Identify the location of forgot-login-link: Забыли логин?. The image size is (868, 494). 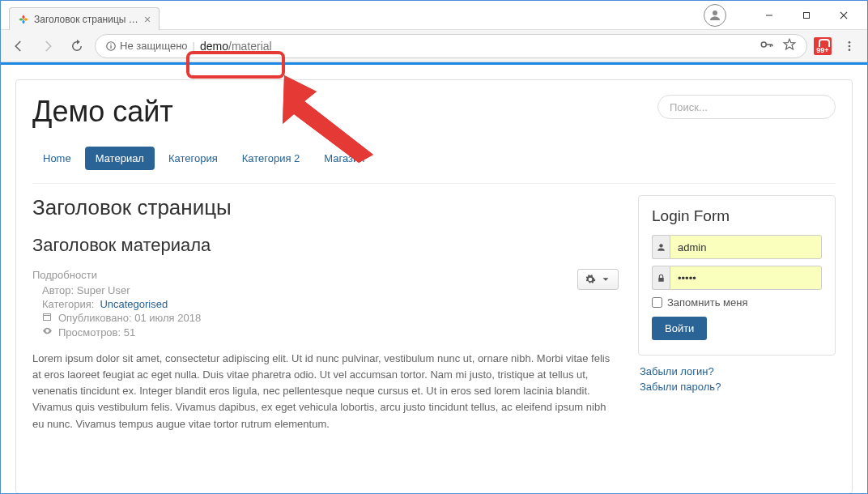
(738, 371).